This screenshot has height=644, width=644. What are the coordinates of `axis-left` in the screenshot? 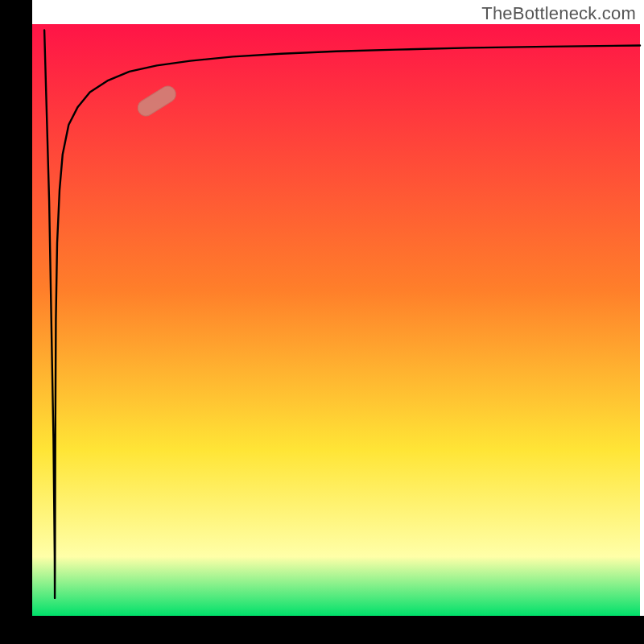 It's located at (16, 322).